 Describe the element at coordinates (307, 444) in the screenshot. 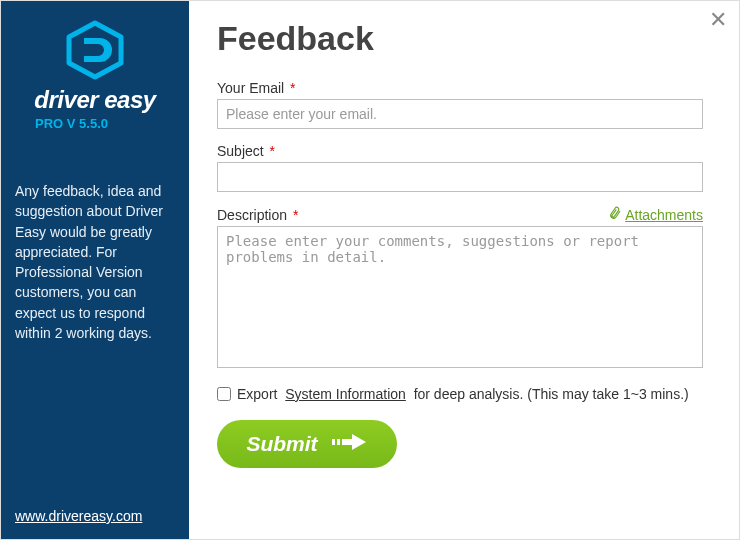

I see `submit-button: Submit` at that location.